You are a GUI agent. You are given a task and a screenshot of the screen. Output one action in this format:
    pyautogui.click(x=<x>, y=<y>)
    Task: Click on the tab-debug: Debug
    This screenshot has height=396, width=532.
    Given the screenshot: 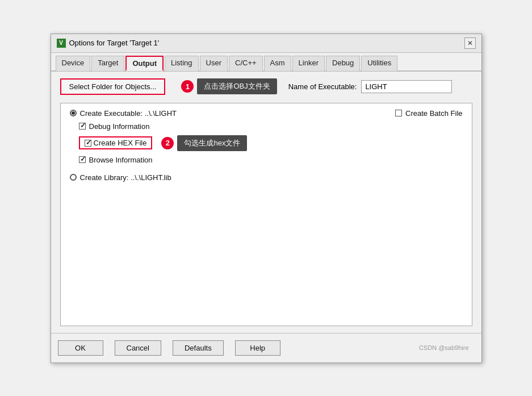 What is the action you would take?
    pyautogui.click(x=343, y=64)
    